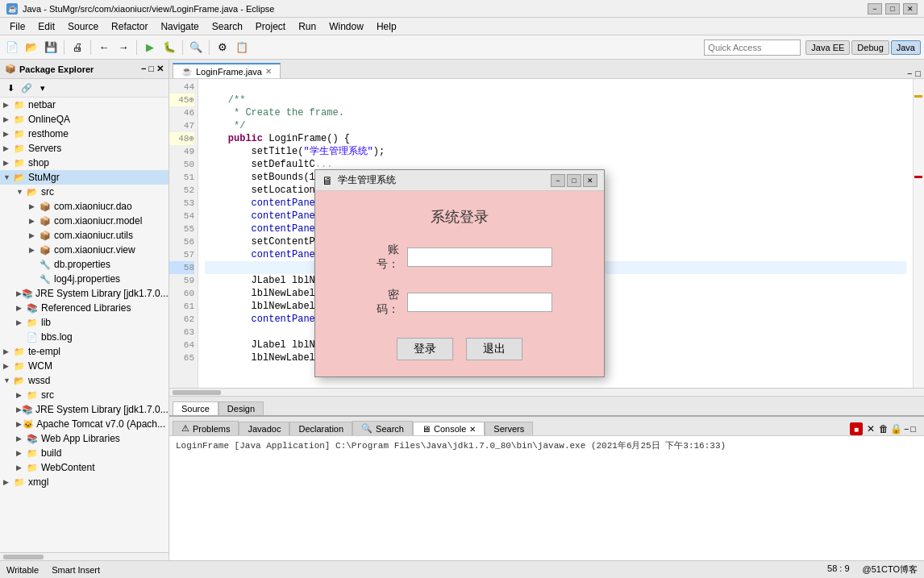  I want to click on tree-item-xmgl: ▶ 📁 xmgl, so click(84, 482).